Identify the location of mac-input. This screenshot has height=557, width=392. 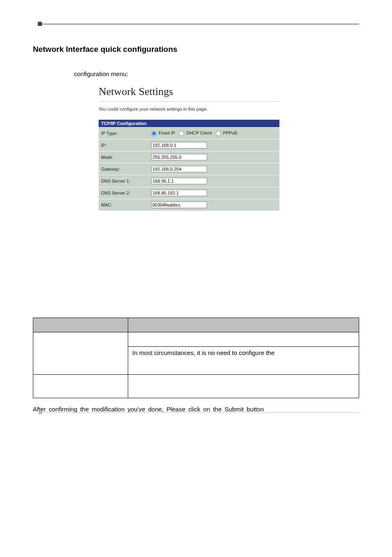
(179, 205).